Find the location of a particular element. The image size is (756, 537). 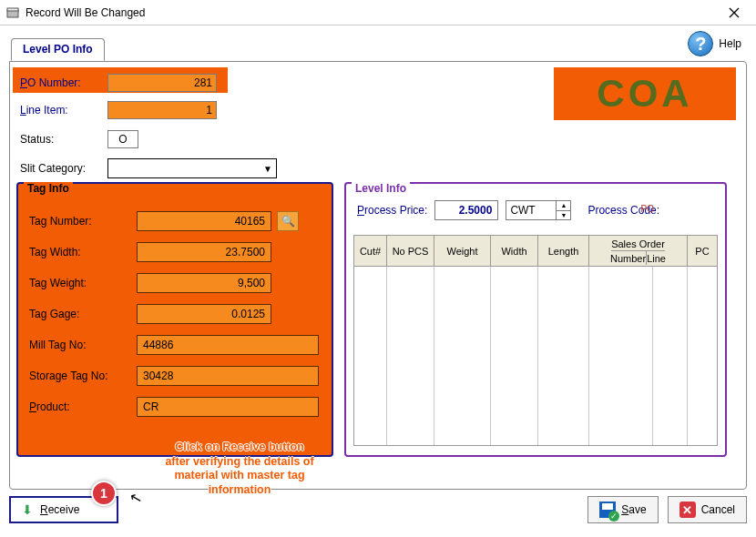

slit-category-select: ▼ is located at coordinates (192, 168).